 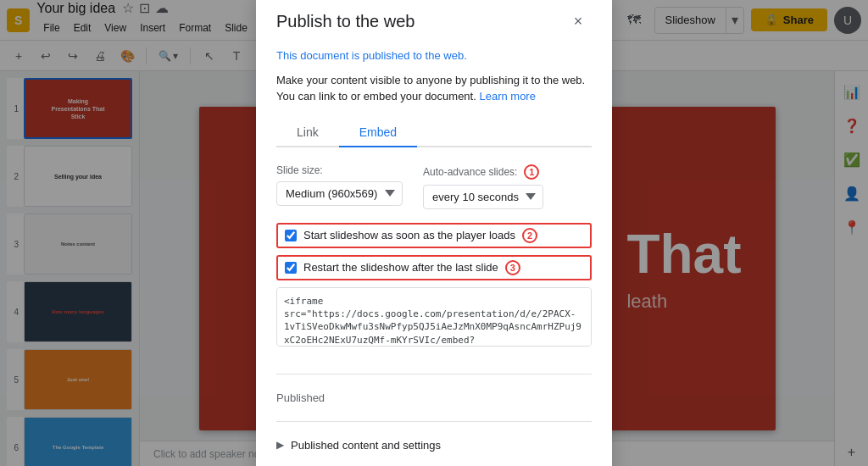 What do you see at coordinates (346, 22) in the screenshot?
I see `modal-title: Publish to the web` at bounding box center [346, 22].